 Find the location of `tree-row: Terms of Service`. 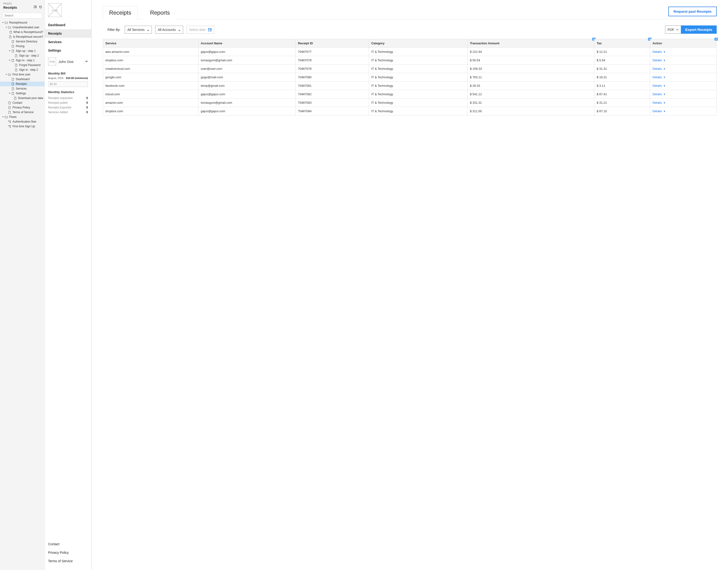

tree-row: Terms of Service is located at coordinates (22, 112).